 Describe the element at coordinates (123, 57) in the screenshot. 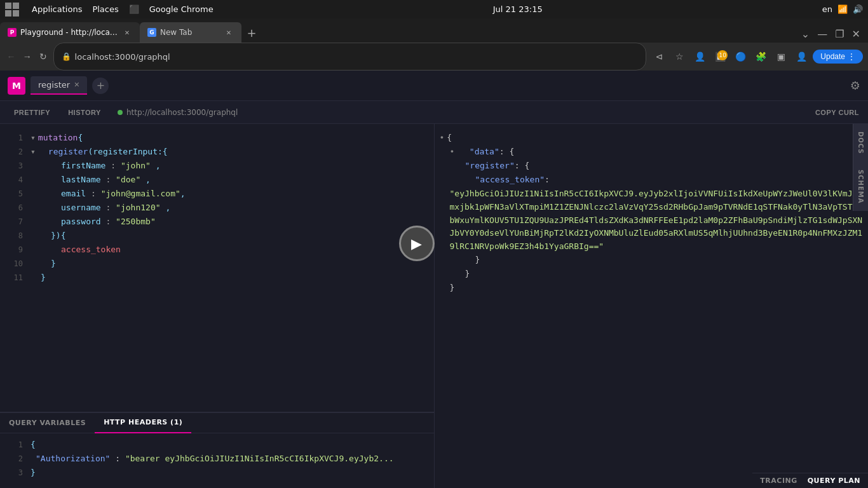

I see `address-text: localhost:3000/graphql` at that location.